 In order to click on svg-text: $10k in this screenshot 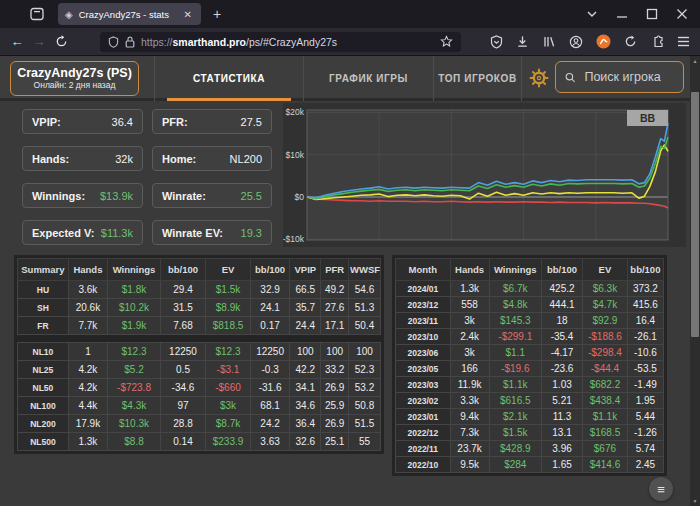, I will do `click(296, 155)`.